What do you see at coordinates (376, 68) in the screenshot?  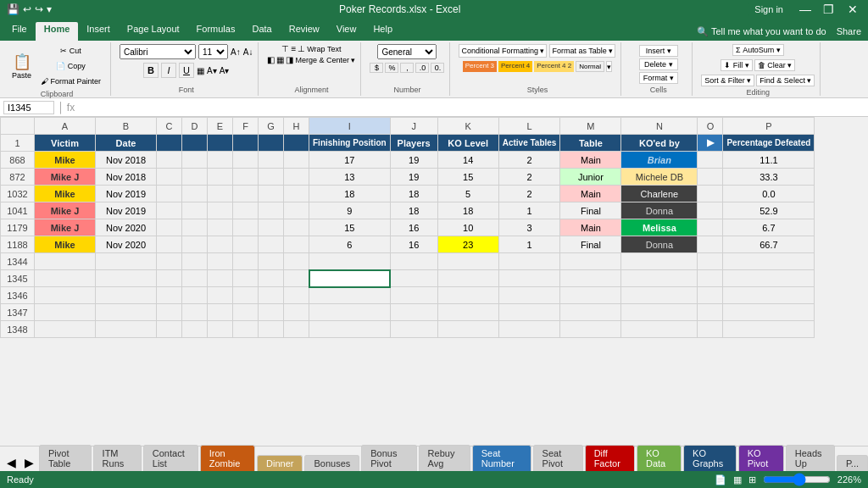 I see `currency-button: $` at bounding box center [376, 68].